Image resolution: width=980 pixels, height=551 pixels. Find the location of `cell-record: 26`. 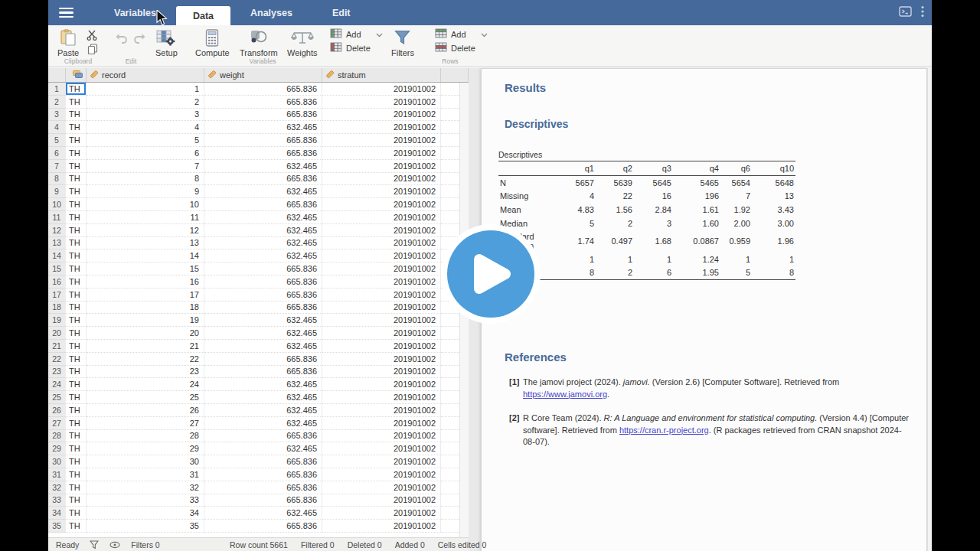

cell-record: 26 is located at coordinates (145, 410).